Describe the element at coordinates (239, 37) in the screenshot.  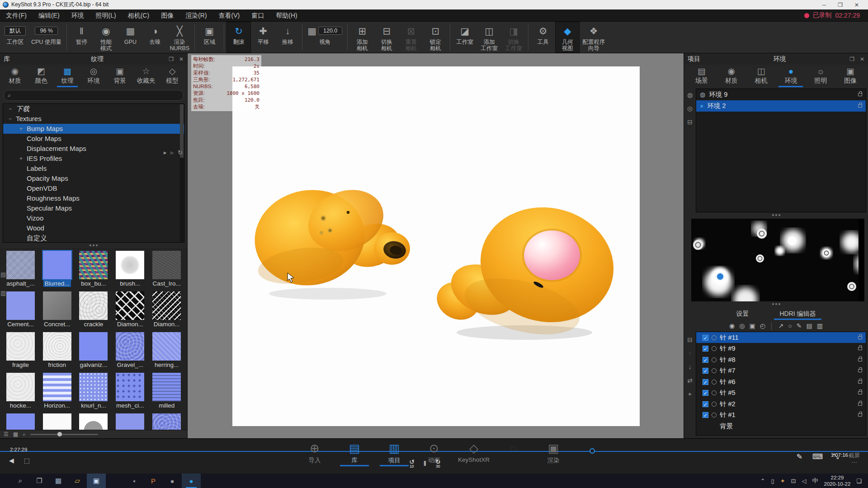
I see `toolbar-button: ↻ 翻滚` at that location.